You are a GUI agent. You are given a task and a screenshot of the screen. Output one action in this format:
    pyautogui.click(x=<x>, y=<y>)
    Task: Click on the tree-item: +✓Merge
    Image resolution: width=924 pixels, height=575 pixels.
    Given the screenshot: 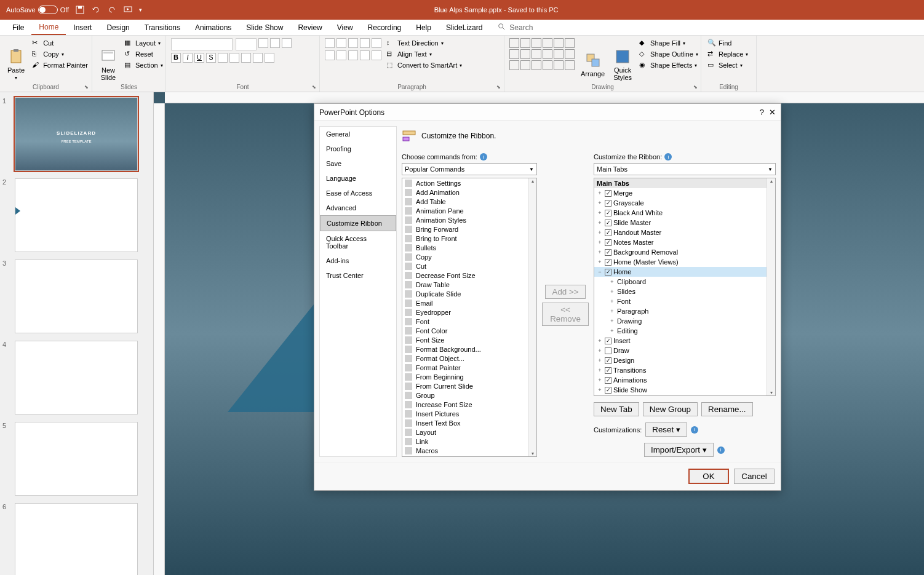 What is the action you would take?
    pyautogui.click(x=685, y=193)
    